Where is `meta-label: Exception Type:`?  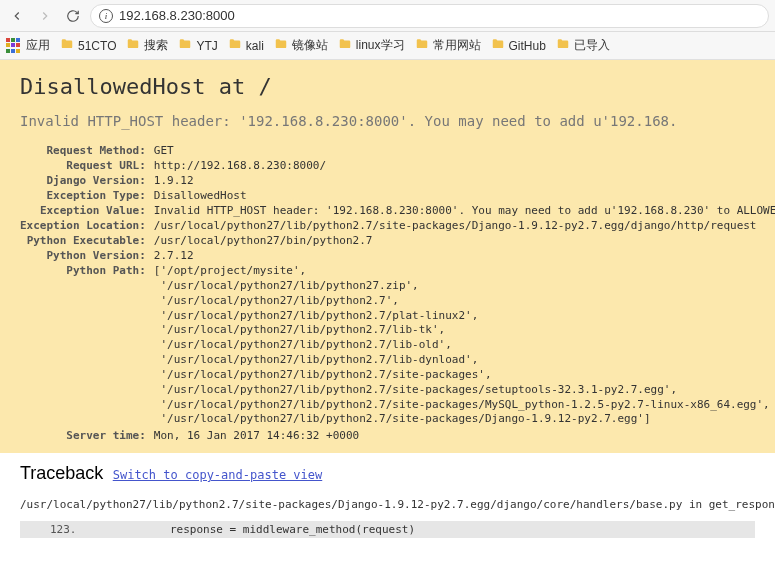 meta-label: Exception Type: is located at coordinates (87, 196).